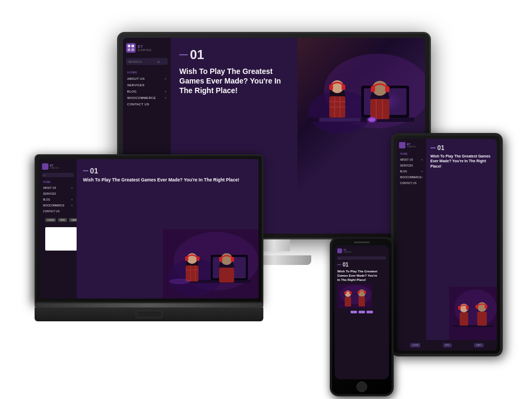 The width and height of the screenshot is (532, 399). Describe the element at coordinates (184, 55) in the screenshot. I see `slide-bar` at that location.